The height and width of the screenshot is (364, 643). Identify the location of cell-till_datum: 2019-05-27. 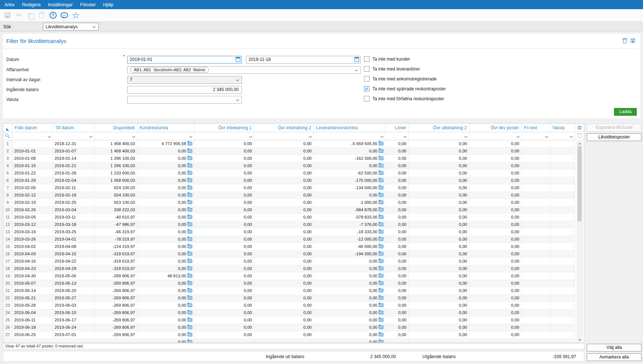
(74, 298).